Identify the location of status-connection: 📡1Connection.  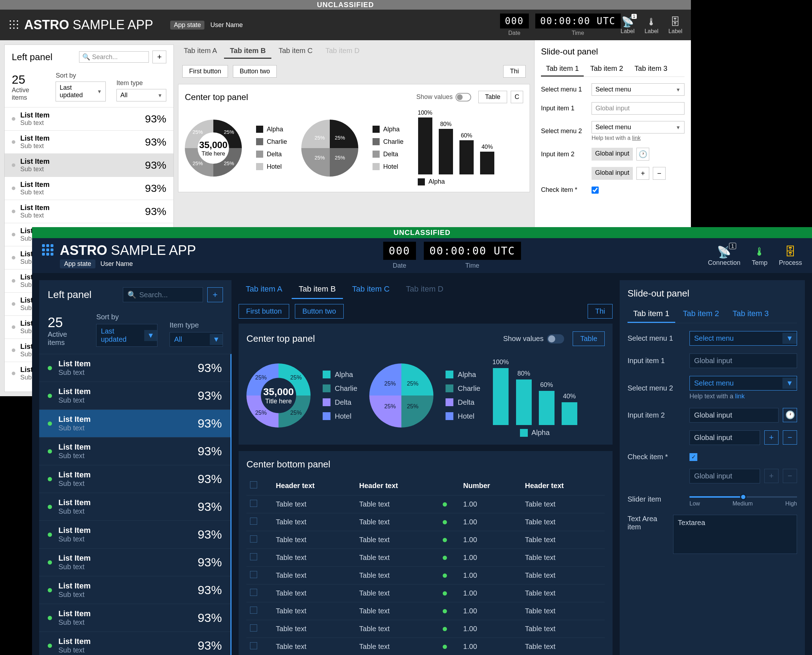
(724, 256).